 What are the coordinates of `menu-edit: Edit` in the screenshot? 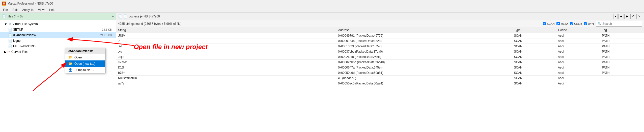 It's located at (15, 10).